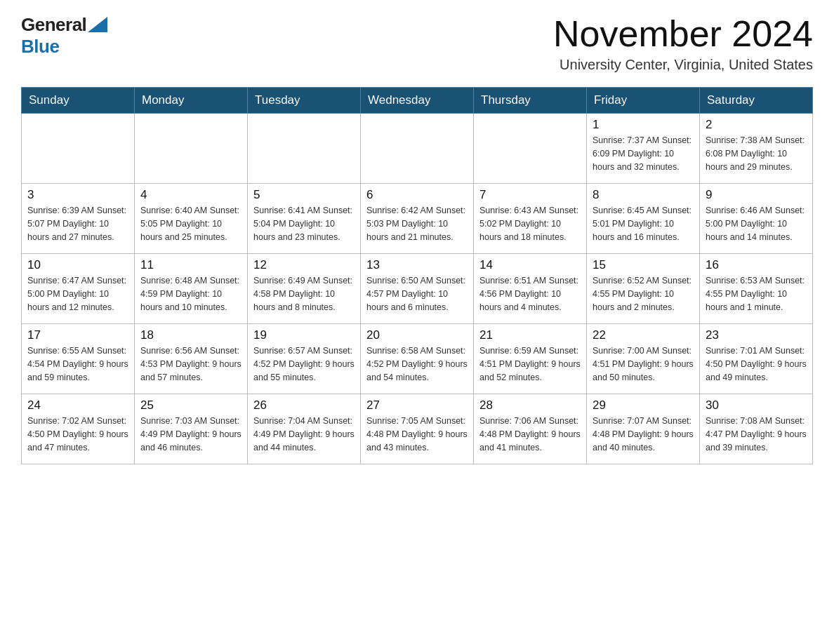 Image resolution: width=834 pixels, height=644 pixels. Describe the element at coordinates (643, 219) in the screenshot. I see `calendar-cell: 8Sunrise: 6:45 AM Sunset: 5:01 PM Daylig…` at that location.